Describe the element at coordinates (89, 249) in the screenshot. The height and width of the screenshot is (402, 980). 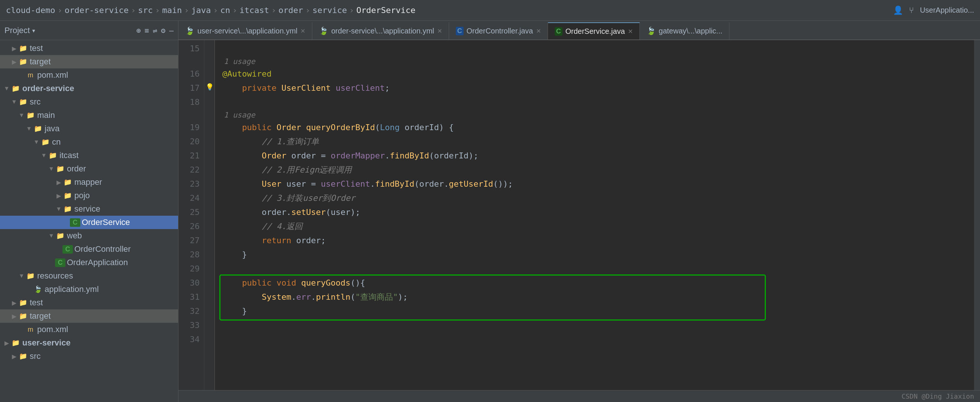
I see `tree-item-ordercontroller: C OrderController` at that location.